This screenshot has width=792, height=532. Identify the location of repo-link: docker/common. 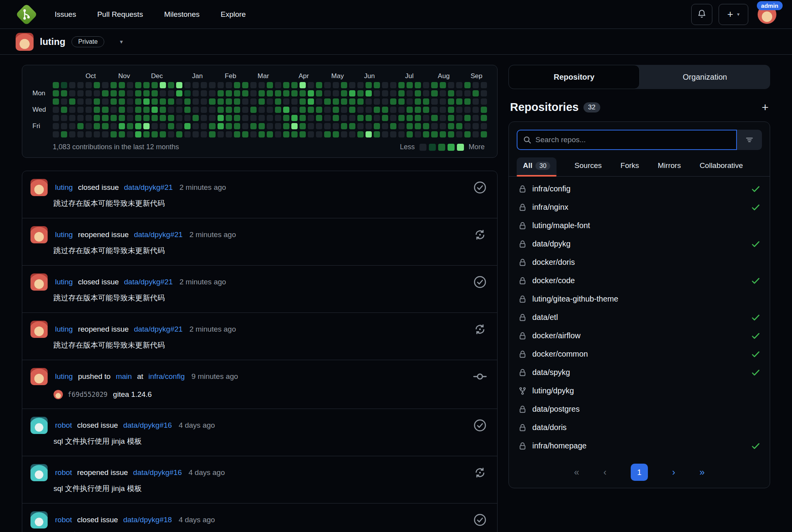
(560, 354).